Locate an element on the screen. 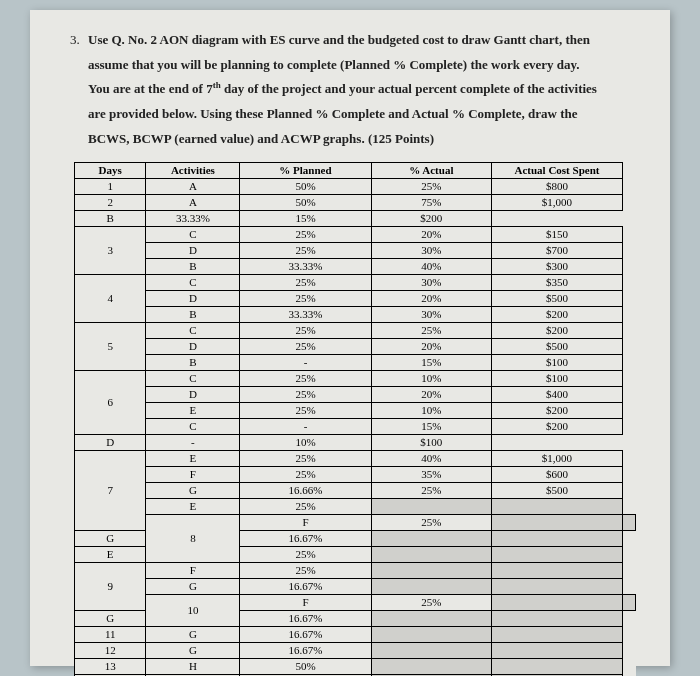  table-row: B33.33%15%$200 is located at coordinates (356, 218).